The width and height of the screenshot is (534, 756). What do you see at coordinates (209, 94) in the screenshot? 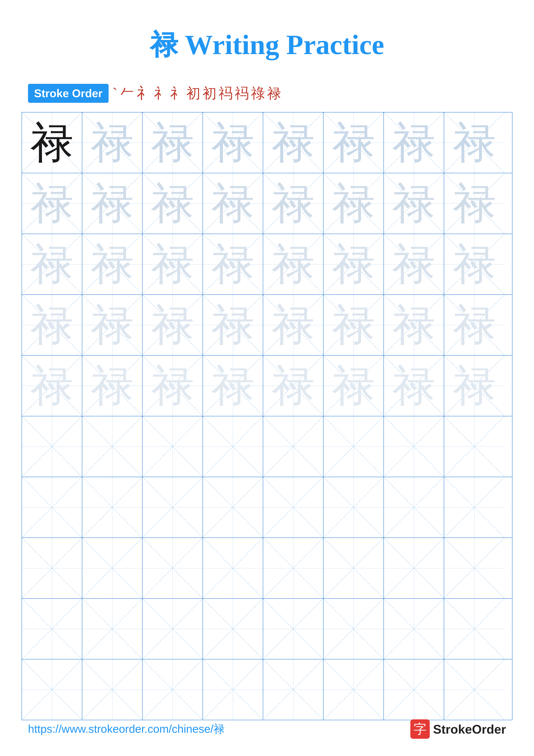
I see `stroke-7: 初` at bounding box center [209, 94].